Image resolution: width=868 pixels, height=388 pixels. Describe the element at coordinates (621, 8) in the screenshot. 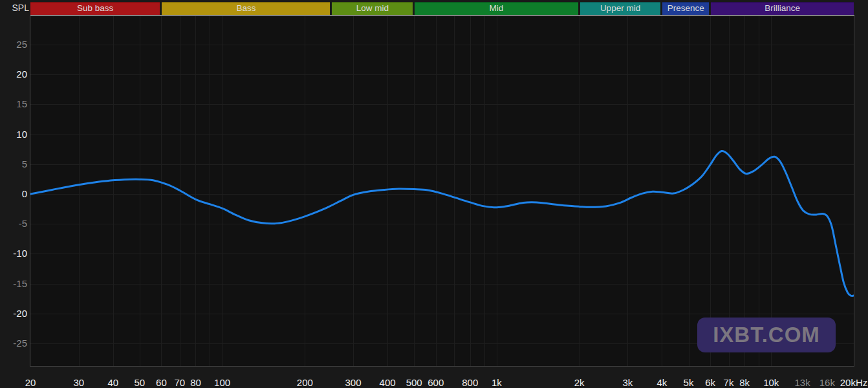

I see `band-upper-mid: Upper mid` at that location.